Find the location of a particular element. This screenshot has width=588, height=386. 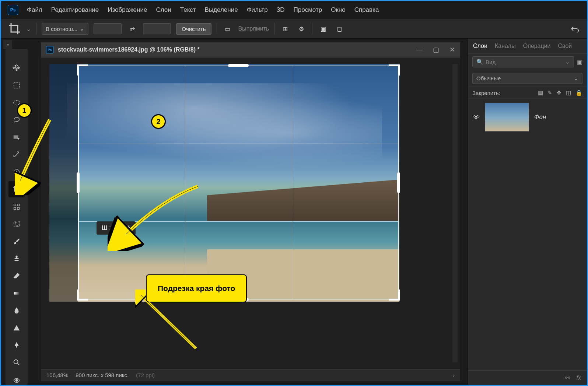

eraser-tool is located at coordinates (17, 276).